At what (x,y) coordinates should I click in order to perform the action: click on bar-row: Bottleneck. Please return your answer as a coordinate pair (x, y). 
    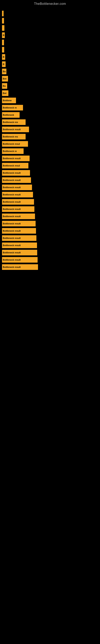
    Looking at the image, I should click on (50, 115).